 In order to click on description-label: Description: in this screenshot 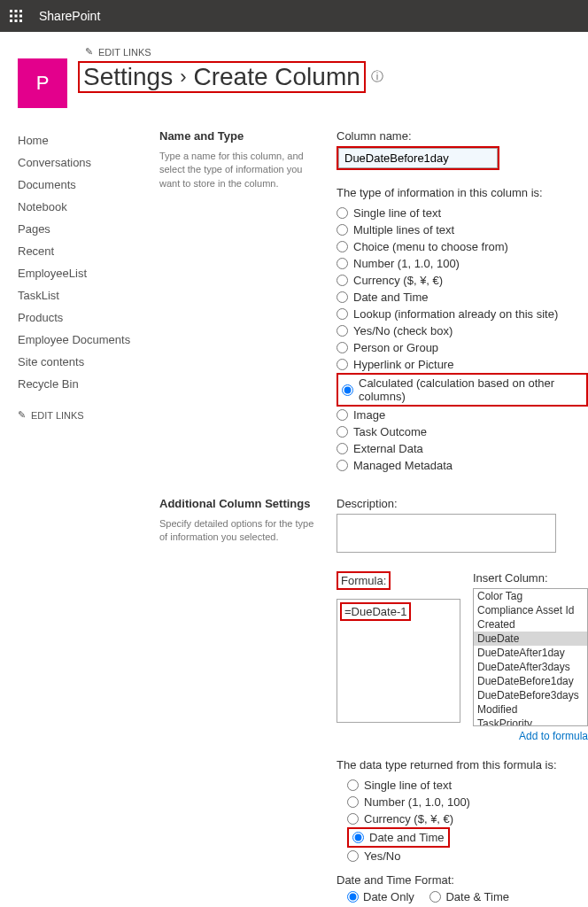, I will do `click(462, 503)`.